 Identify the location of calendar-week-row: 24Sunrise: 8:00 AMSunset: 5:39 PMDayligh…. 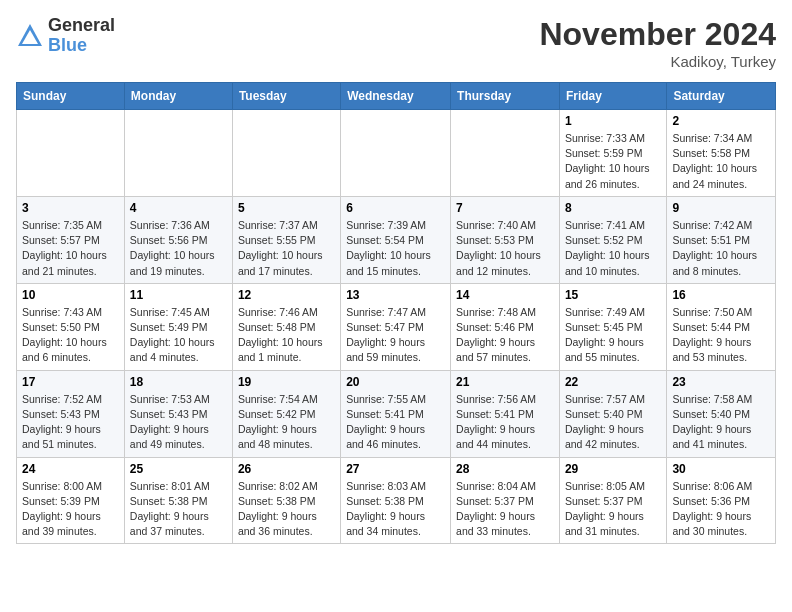
(396, 500).